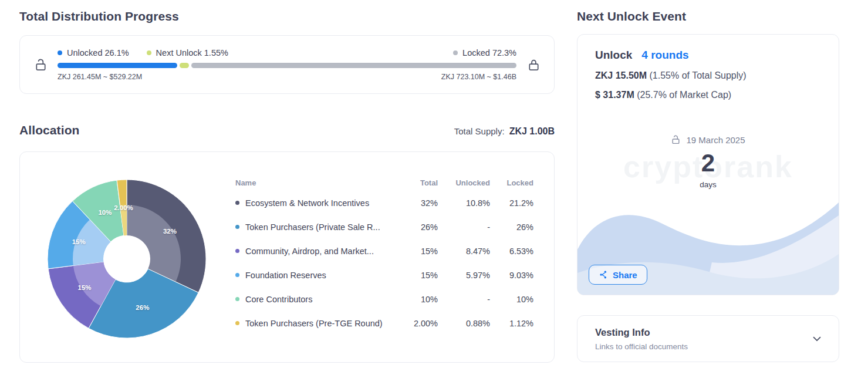 This screenshot has height=378, width=868. I want to click on legend-unlocked: Unlocked 26.1%, so click(93, 53).